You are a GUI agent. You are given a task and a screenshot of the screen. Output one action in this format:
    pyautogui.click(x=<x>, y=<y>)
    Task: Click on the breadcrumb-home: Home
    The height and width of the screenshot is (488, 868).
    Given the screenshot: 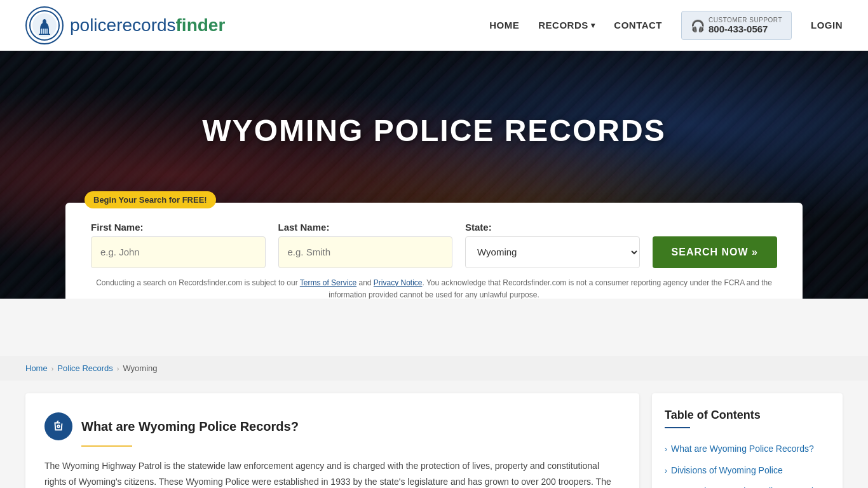 What is the action you would take?
    pyautogui.click(x=37, y=369)
    